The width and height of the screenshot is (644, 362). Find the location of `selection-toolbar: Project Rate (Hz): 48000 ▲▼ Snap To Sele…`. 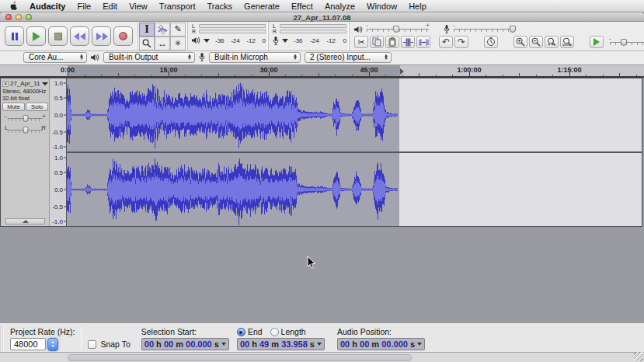

selection-toolbar: Project Rate (Hz): 48000 ▲▼ Snap To Sele… is located at coordinates (322, 337).